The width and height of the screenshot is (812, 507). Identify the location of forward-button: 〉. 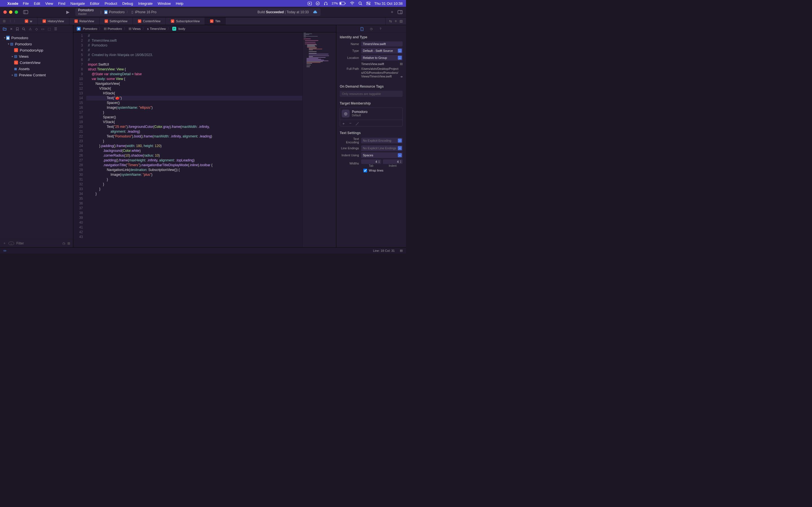
(15, 21).